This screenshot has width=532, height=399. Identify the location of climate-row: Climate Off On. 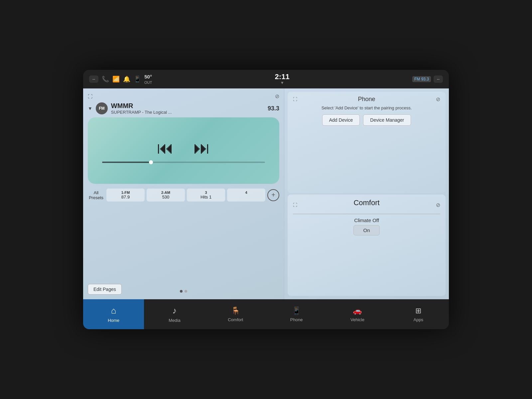
(366, 226).